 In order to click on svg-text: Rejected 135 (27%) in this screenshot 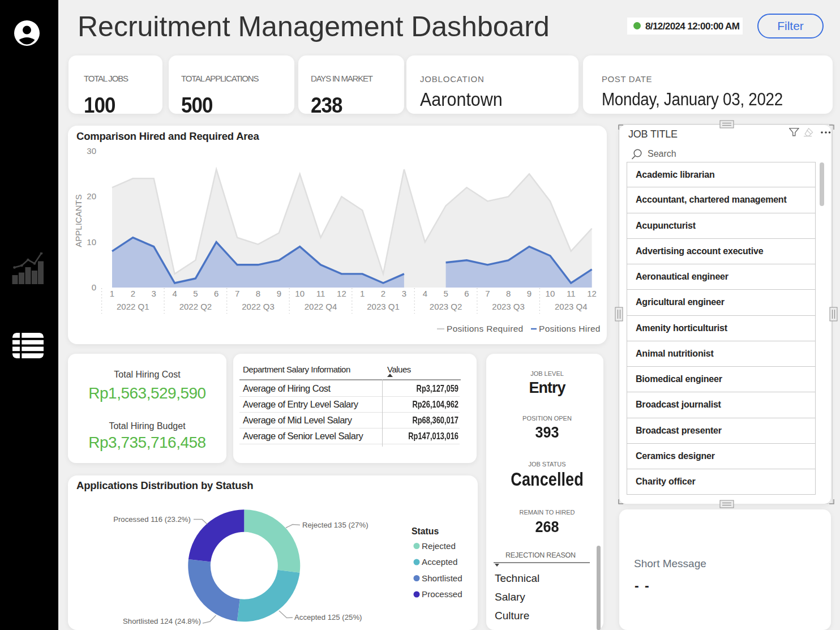, I will do `click(335, 525)`.